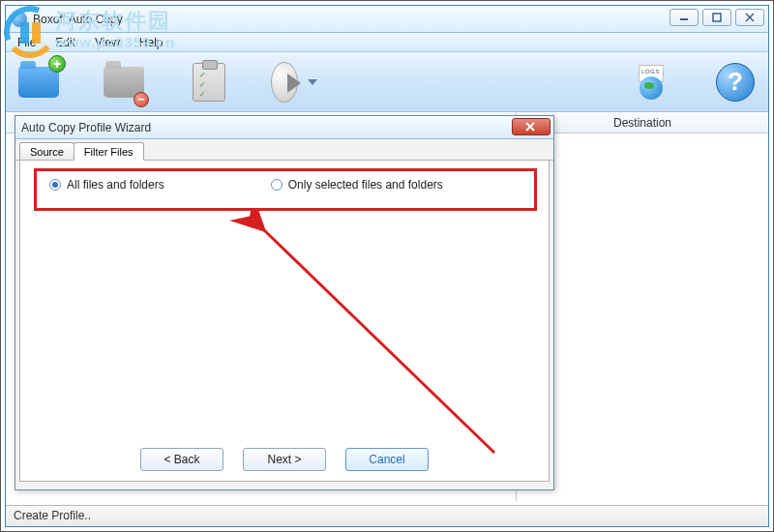 The height and width of the screenshot is (532, 774). What do you see at coordinates (108, 151) in the screenshot?
I see `tab-filter-files: Filter Files` at bounding box center [108, 151].